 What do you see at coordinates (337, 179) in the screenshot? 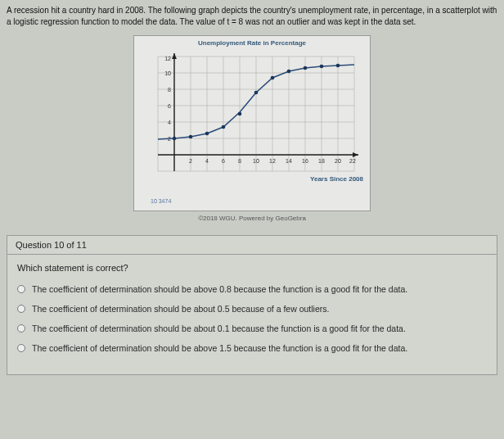
I see `chart-xlabel: Years Since 2008` at bounding box center [337, 179].